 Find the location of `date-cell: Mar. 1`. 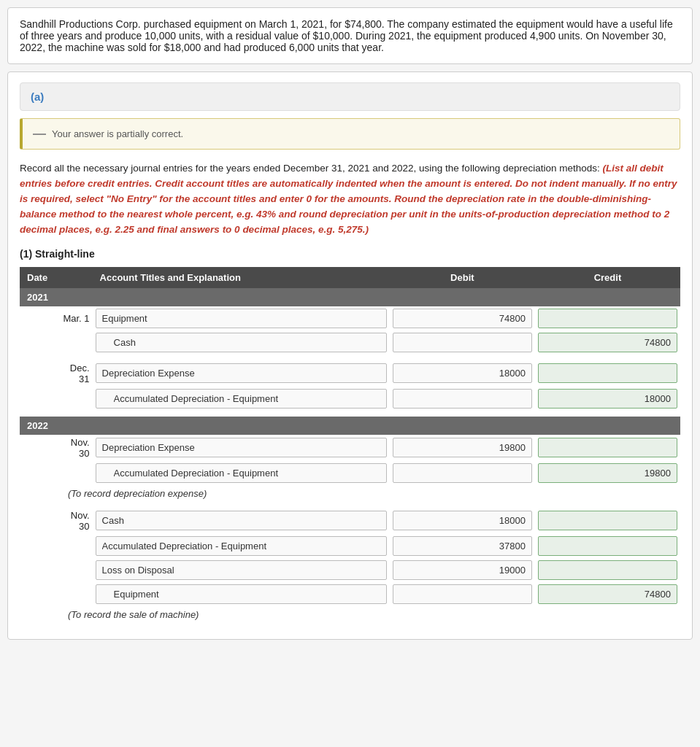

date-cell: Mar. 1 is located at coordinates (56, 318).